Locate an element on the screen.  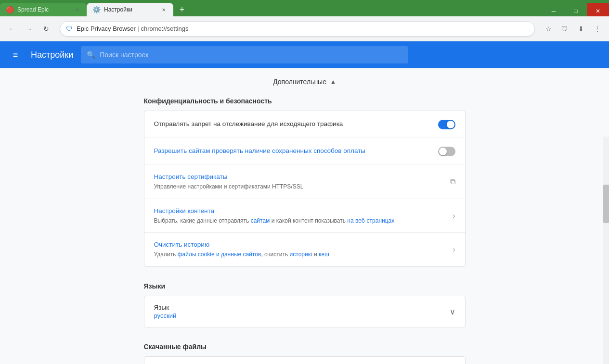
tab2-close: ✕ is located at coordinates (164, 10).